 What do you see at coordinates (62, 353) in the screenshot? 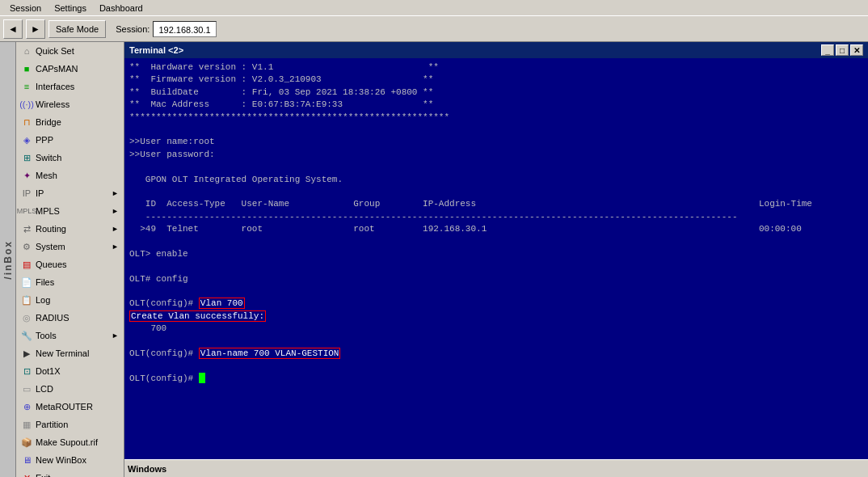
I see `sidebar-label-new-terminal: New Terminal` at bounding box center [62, 353].